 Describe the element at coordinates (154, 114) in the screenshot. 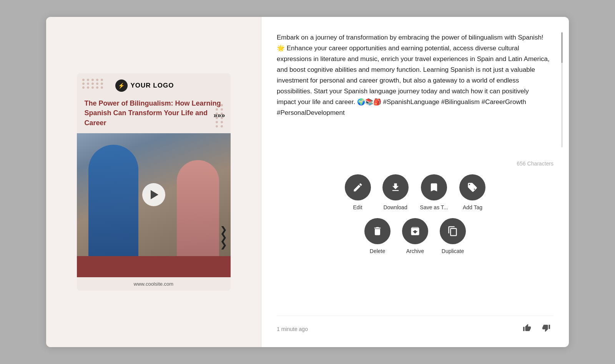

I see `post-title: The Power of Bilingualism: How Learning …` at that location.